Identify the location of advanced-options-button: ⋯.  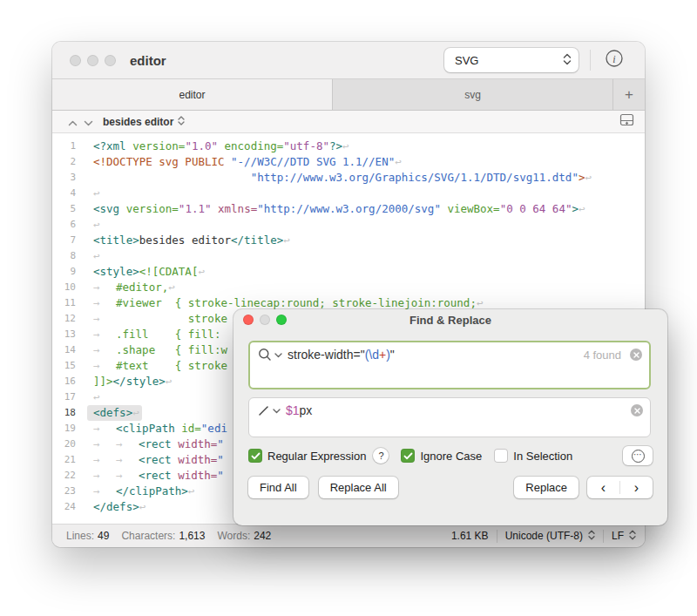
(638, 456).